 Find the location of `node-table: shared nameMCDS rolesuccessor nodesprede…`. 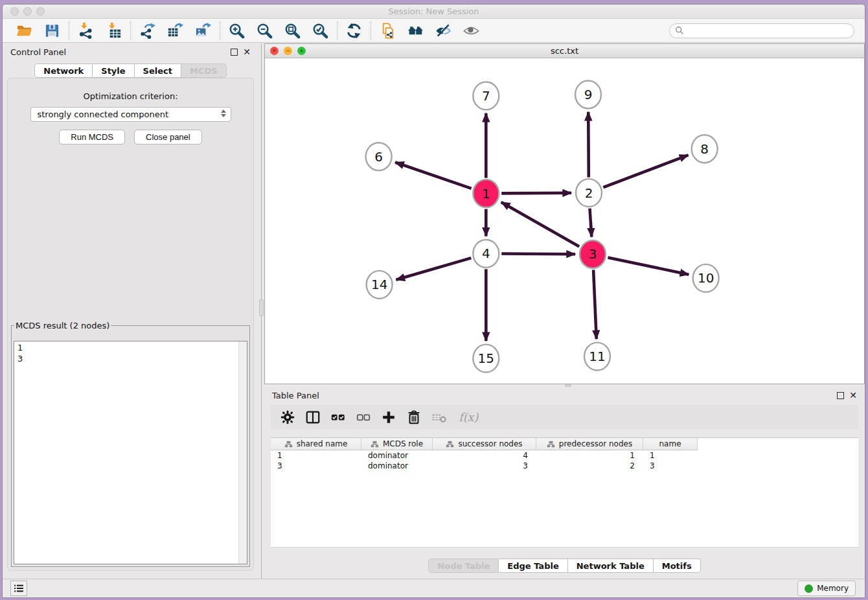

node-table: shared nameMCDS rolesuccessor nodesprede… is located at coordinates (565, 492).